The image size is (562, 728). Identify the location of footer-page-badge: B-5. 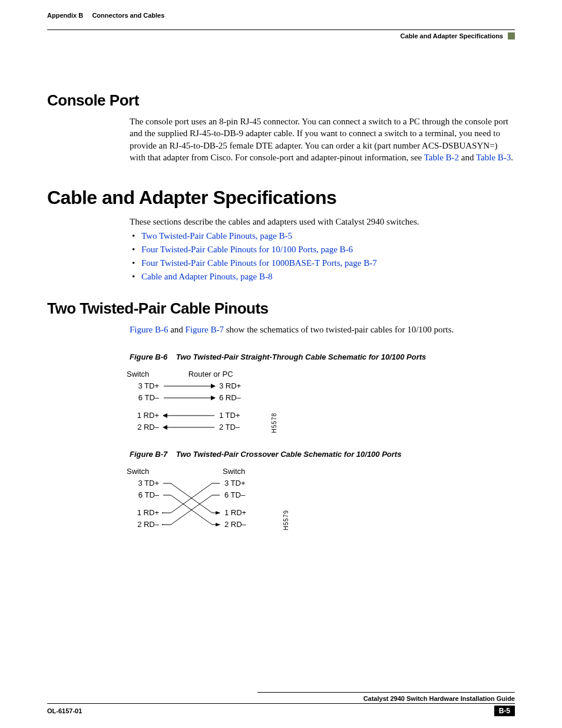
(504, 711).